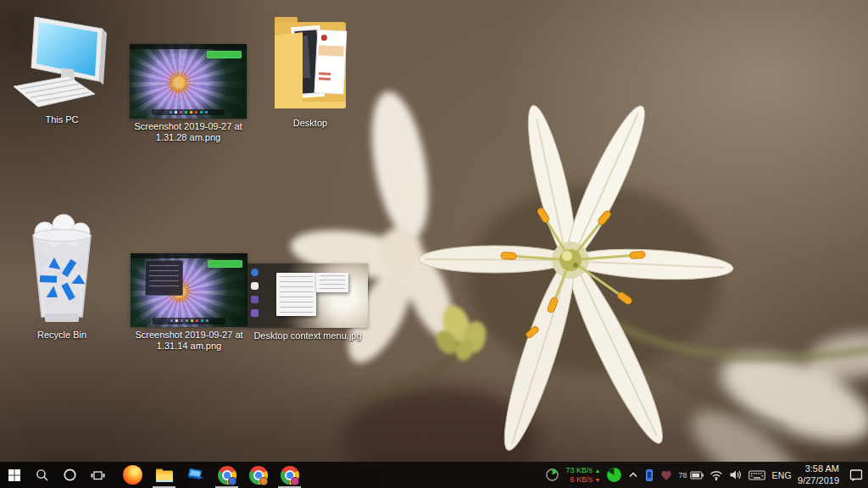  What do you see at coordinates (14, 474) in the screenshot?
I see `start-button` at bounding box center [14, 474].